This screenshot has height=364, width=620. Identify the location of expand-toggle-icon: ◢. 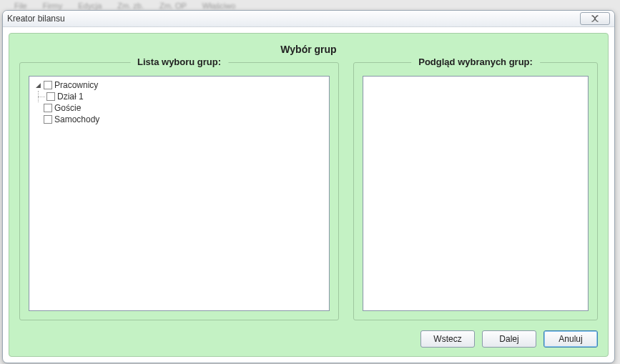
(38, 85).